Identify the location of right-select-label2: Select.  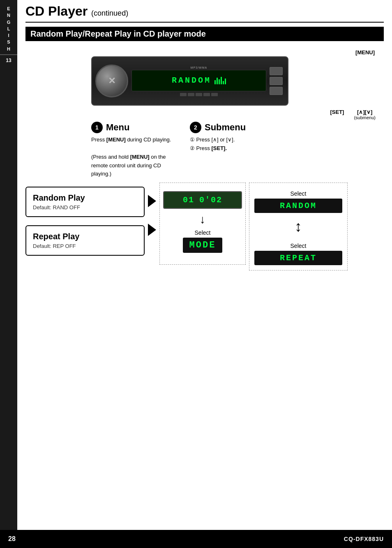
(298, 246).